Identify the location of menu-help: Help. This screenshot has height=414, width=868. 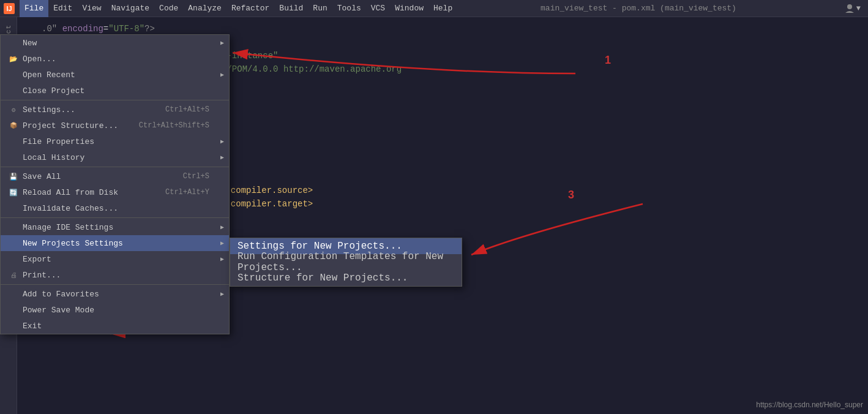
(443, 9).